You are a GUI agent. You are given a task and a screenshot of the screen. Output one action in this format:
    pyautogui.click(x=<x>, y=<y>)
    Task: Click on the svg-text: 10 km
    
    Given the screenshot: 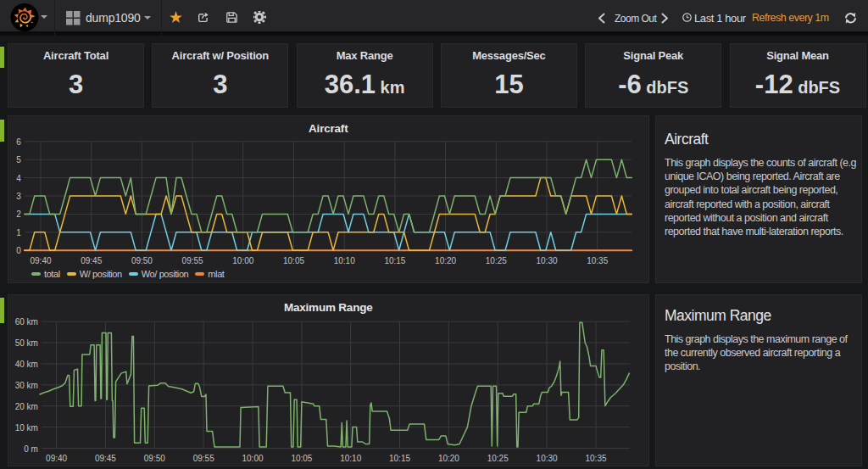 What is the action you would take?
    pyautogui.click(x=27, y=427)
    